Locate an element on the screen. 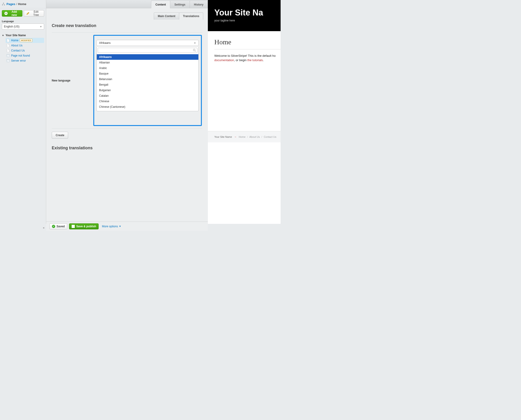  preview-tagline: your tagline here is located at coordinates (247, 21).